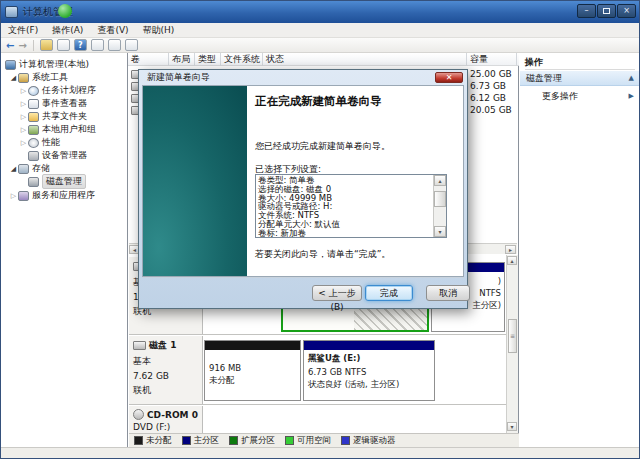  What do you see at coordinates (182, 60) in the screenshot?
I see `column-layout: 布局` at bounding box center [182, 60].